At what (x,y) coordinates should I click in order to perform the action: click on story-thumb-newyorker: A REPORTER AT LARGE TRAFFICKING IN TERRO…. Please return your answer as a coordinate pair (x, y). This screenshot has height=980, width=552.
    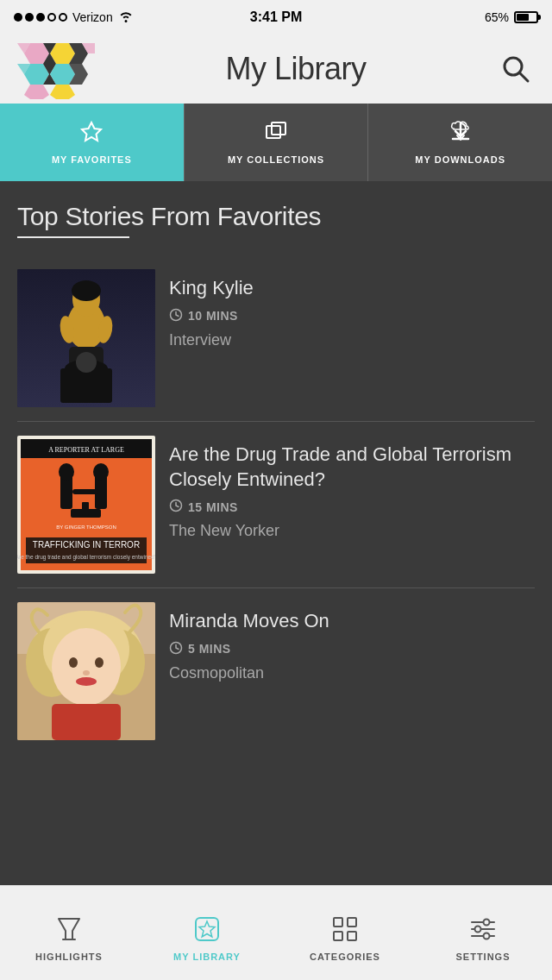
    Looking at the image, I should click on (86, 505).